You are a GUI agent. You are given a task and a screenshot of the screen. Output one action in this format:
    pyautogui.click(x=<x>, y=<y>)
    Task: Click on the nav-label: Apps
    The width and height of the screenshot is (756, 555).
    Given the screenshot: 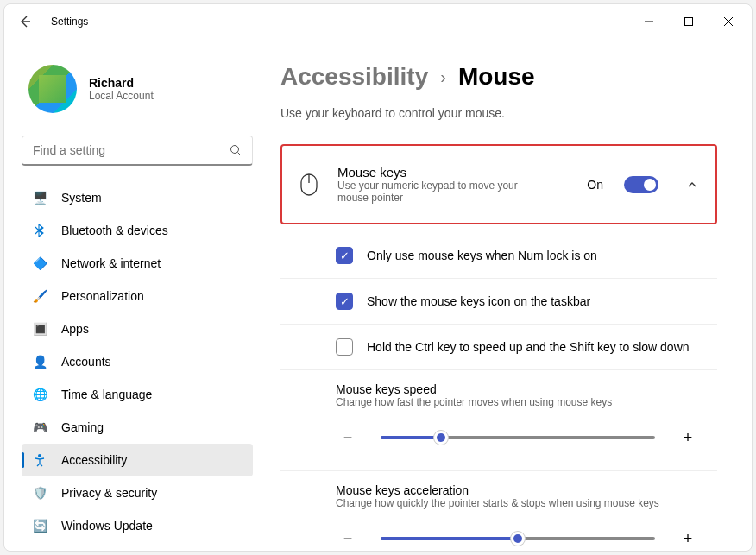 What is the action you would take?
    pyautogui.click(x=75, y=329)
    